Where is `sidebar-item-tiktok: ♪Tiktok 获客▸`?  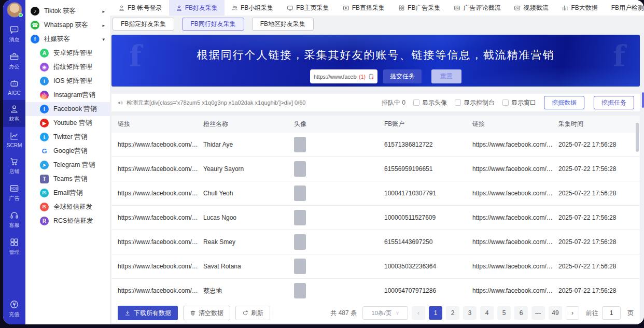 sidebar-item-tiktok: ♪Tiktok 获客▸ is located at coordinates (67, 11).